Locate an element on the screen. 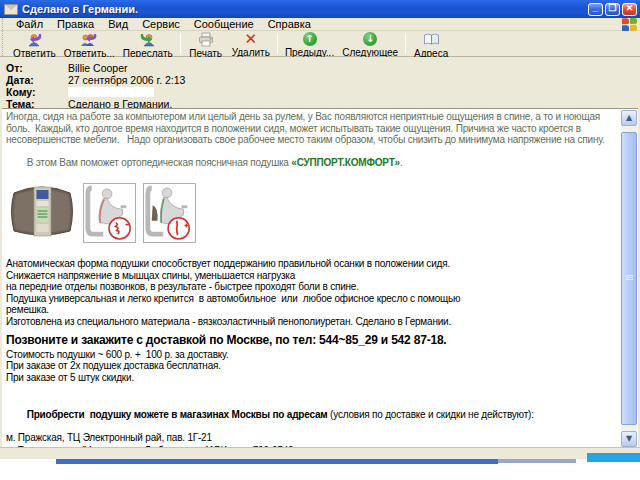 The height and width of the screenshot is (480, 640). window-left-border is located at coordinates (1, 278).